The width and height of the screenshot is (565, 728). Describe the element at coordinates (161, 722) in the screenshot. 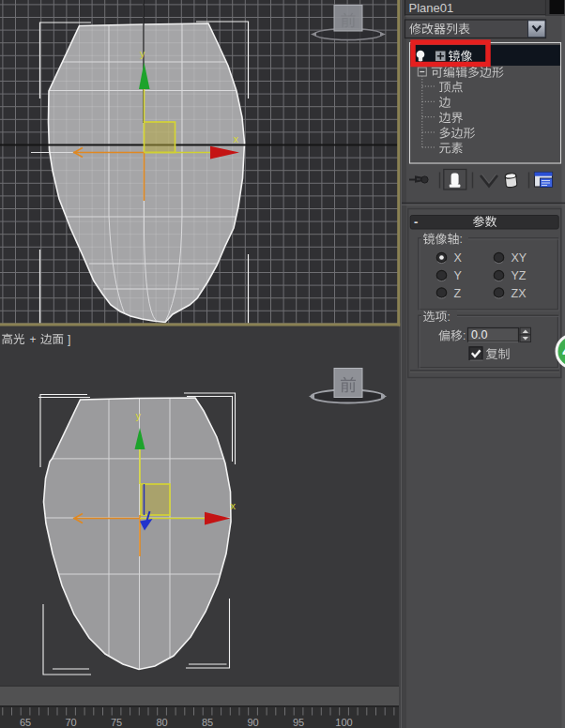

I see `svg-text: 80` at that location.